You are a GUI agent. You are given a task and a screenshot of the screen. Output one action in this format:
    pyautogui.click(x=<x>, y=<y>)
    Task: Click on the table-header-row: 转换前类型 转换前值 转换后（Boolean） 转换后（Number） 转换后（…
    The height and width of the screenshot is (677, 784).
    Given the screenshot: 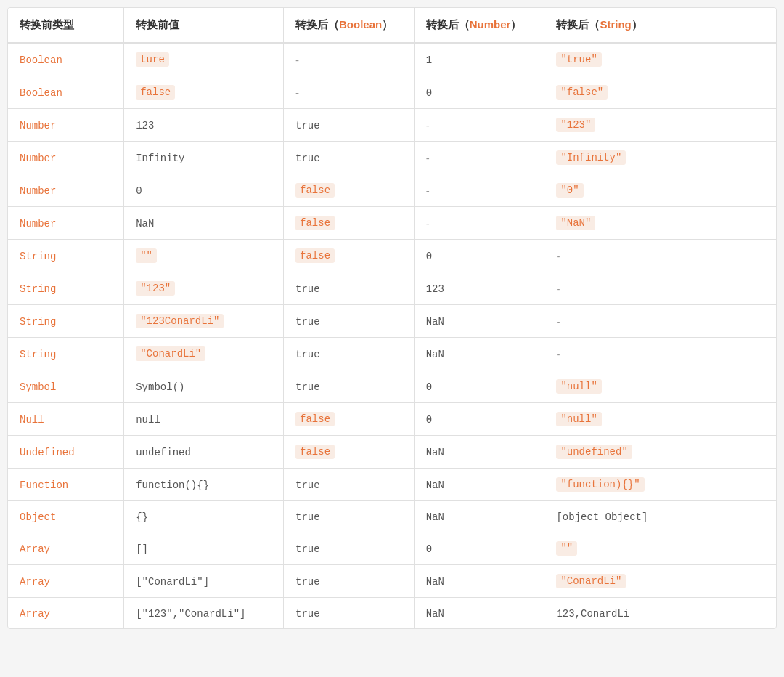 What is the action you would take?
    pyautogui.click(x=392, y=25)
    